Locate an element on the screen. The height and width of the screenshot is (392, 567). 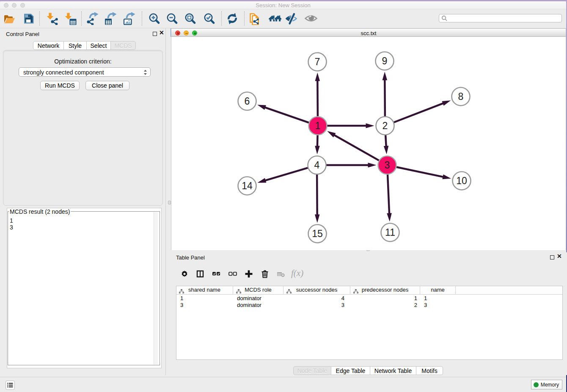
svg-text: 15 is located at coordinates (317, 234).